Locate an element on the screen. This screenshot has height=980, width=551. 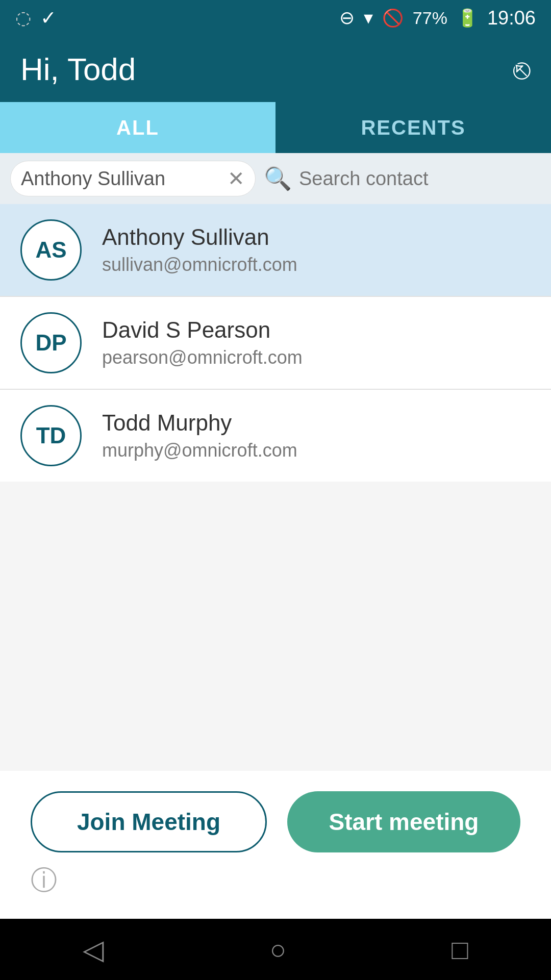
tab-all-label: ALL is located at coordinates (138, 128).